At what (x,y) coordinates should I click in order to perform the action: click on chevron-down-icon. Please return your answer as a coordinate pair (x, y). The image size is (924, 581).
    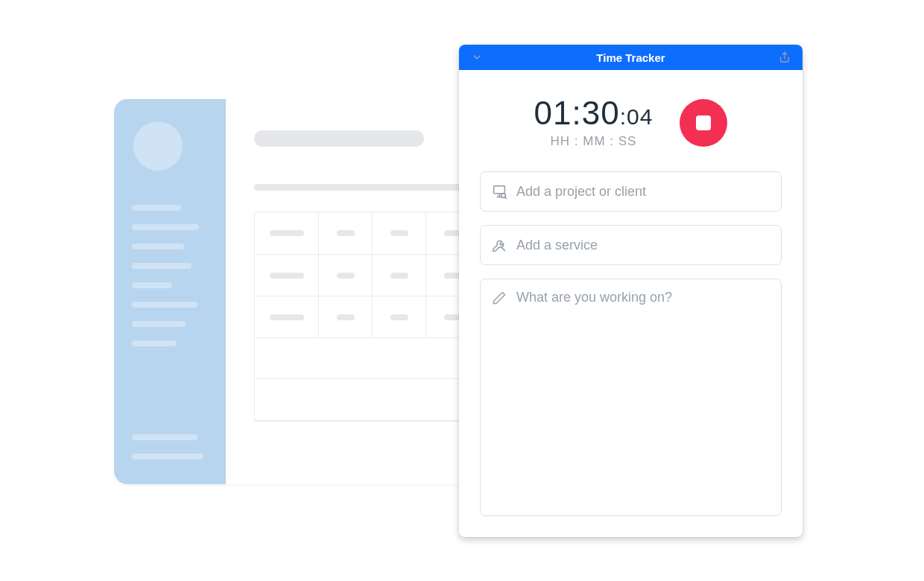
    Looking at the image, I should click on (477, 57).